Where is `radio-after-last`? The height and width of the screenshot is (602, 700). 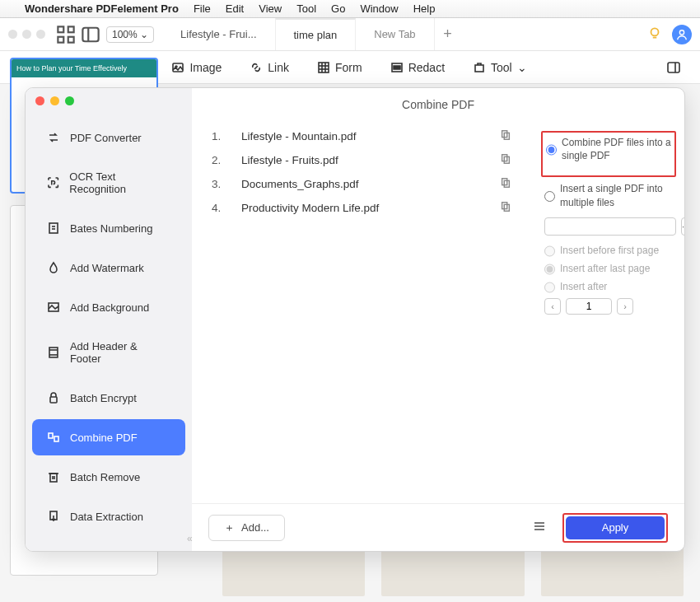 radio-after-last is located at coordinates (550, 269).